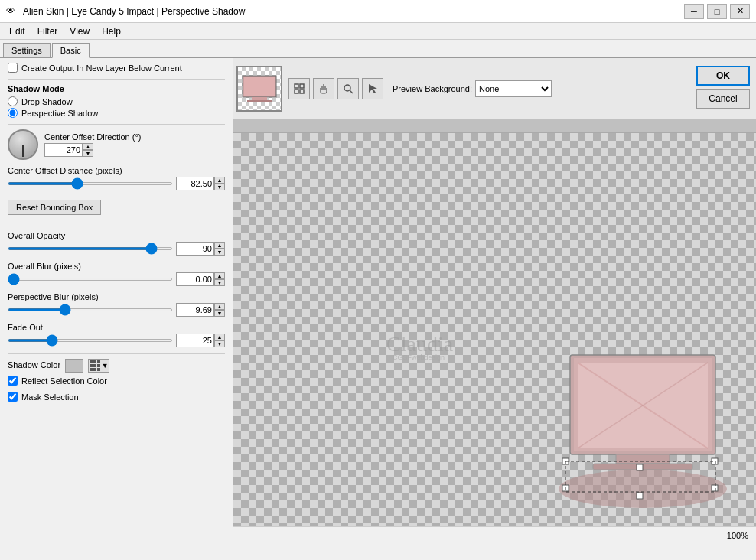  I want to click on shadow-color-label: Shadow Color, so click(34, 365).